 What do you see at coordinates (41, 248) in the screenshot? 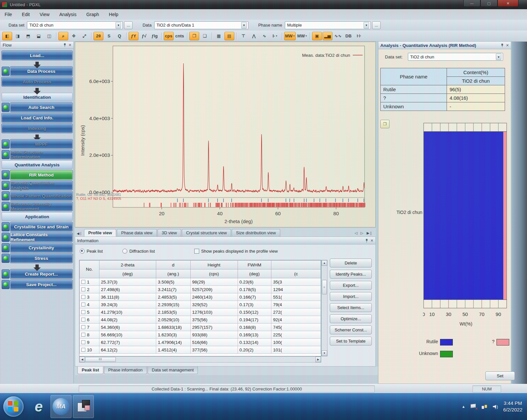
I see `flow-button-crystallinity: Crystallinity` at bounding box center [41, 248].